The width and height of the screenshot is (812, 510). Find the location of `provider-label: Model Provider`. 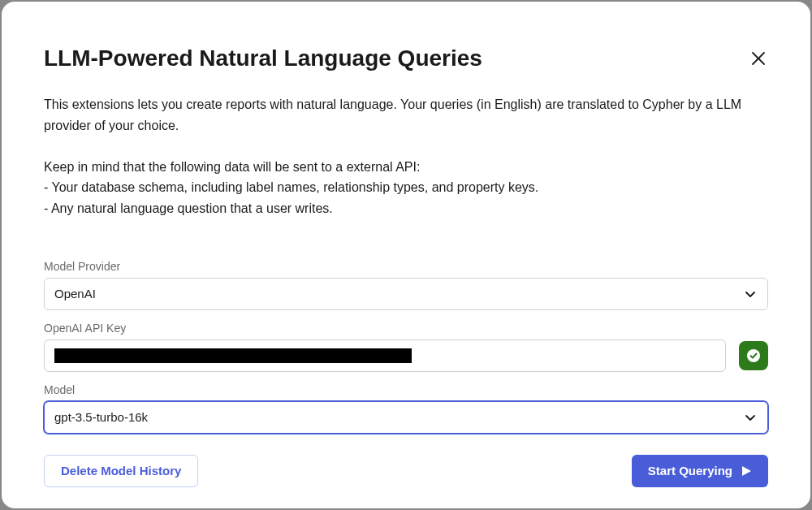

provider-label: Model Provider is located at coordinates (406, 266).